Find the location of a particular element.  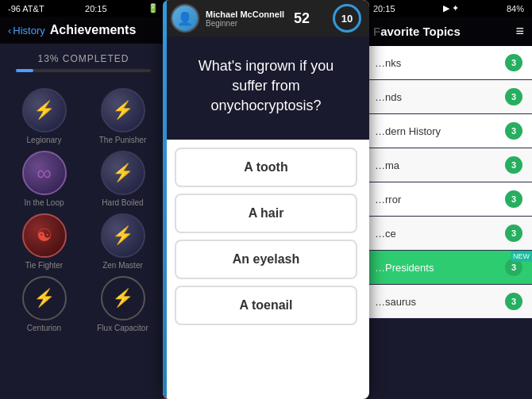

yin-yang-icon: ☯ is located at coordinates (44, 236).